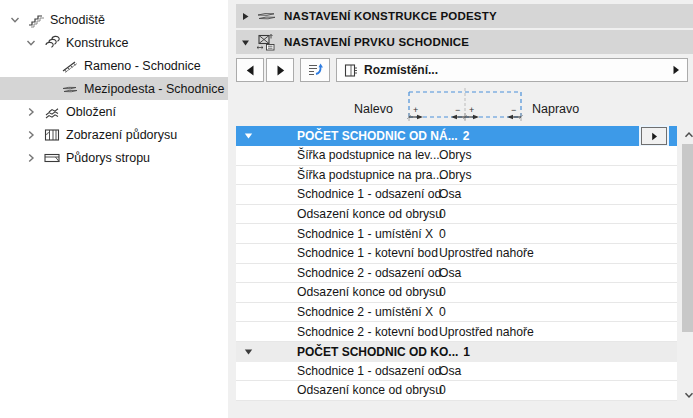  Describe the element at coordinates (518, 70) in the screenshot. I see `dropdown-selected-label: Rozmístění...` at that location.